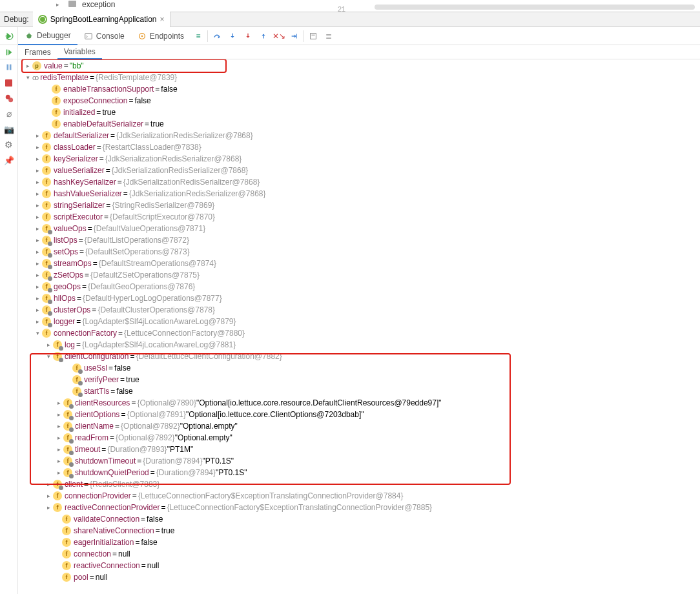  I want to click on pin-button: 📌, so click(9, 160).